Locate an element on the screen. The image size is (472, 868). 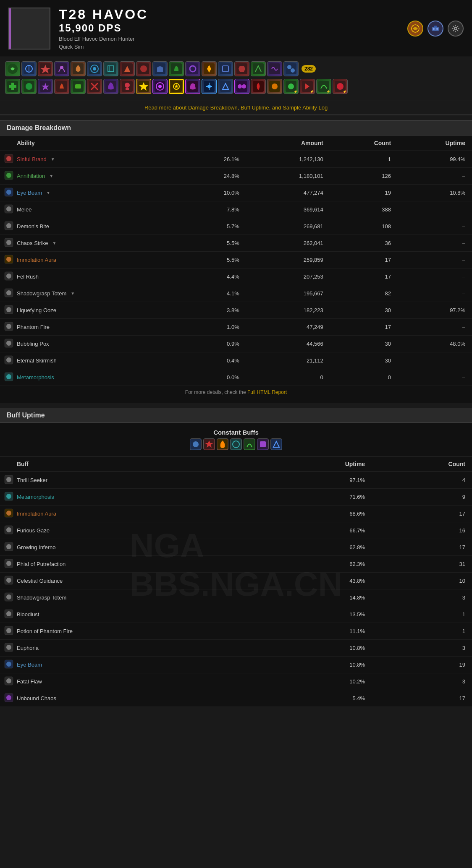
ability-name: Melee is located at coordinates (24, 210).